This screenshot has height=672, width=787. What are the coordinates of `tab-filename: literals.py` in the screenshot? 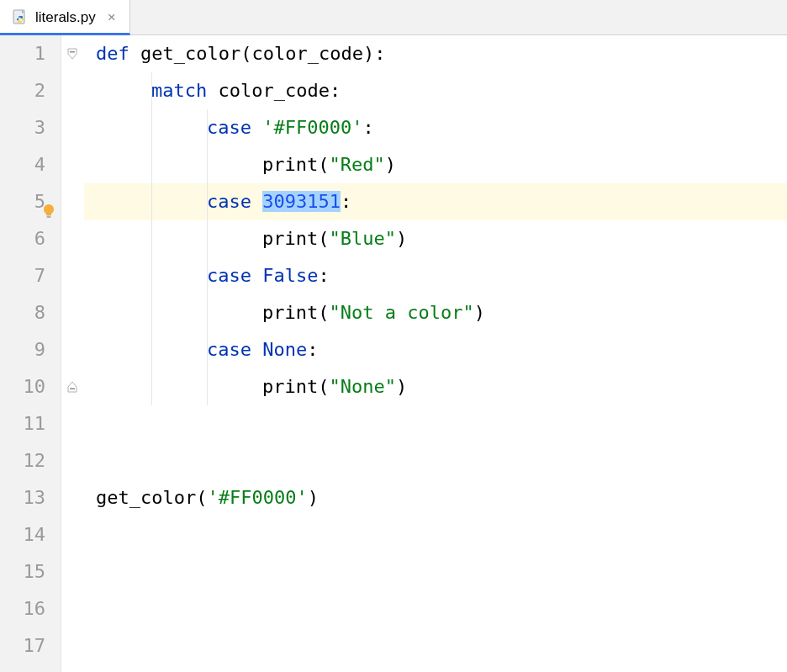 It's located at (66, 18).